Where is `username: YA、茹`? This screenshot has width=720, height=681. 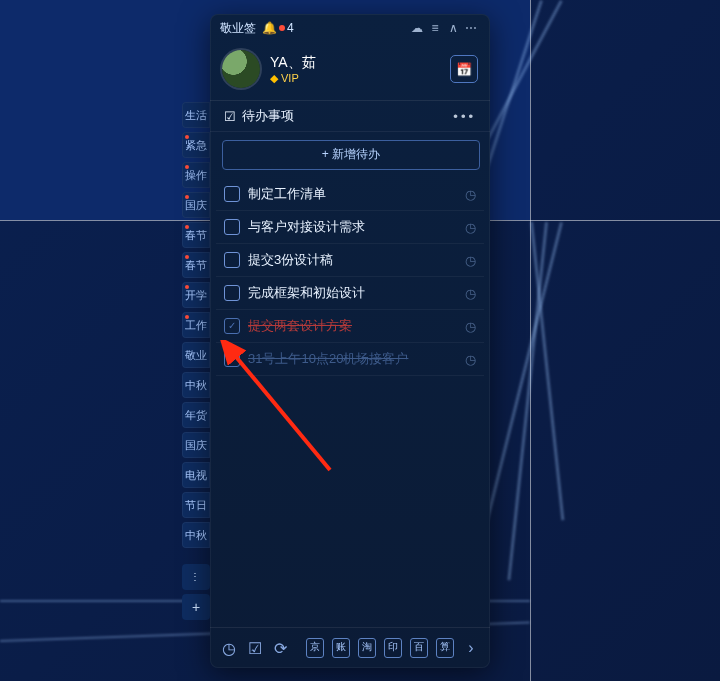
username: YA、茹 is located at coordinates (360, 63).